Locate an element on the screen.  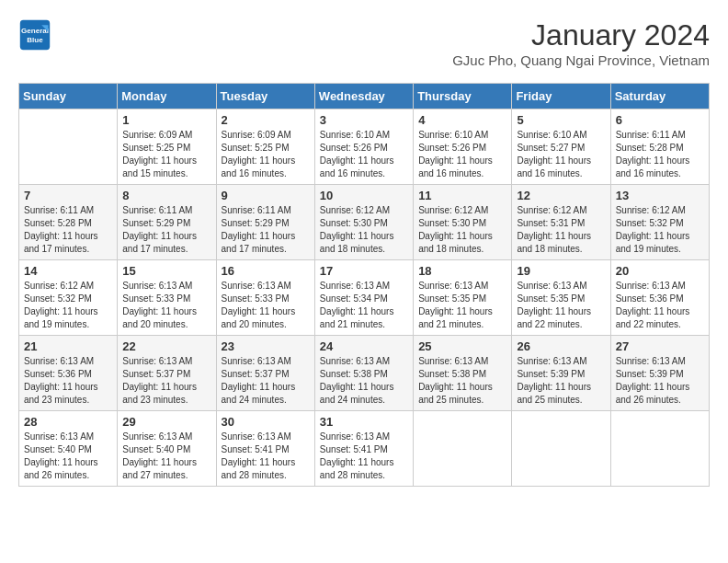
calendar-cell: 31 Sunrise: 6:13 AMSunset: 5:41 PMDaylig… is located at coordinates (364, 449).